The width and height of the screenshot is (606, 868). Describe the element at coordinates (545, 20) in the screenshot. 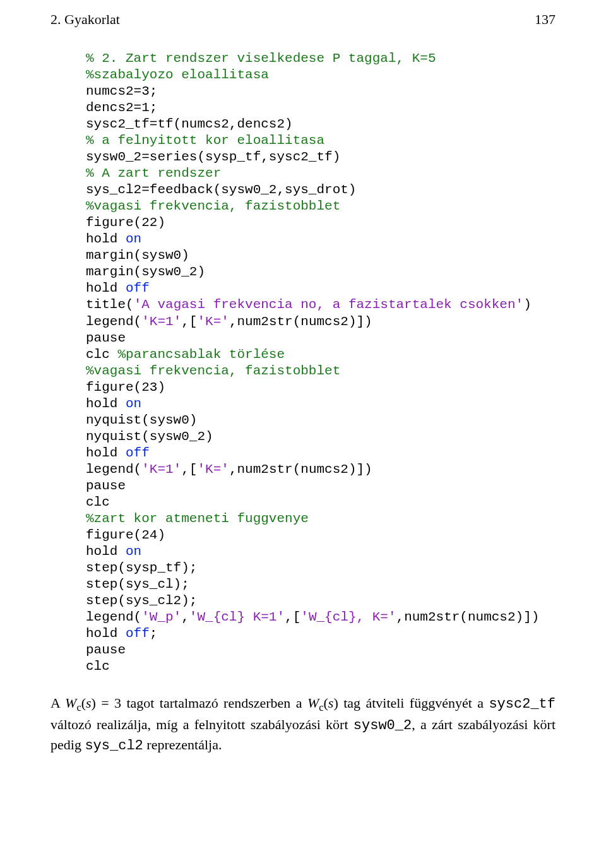

I see `page-number: 137` at that location.